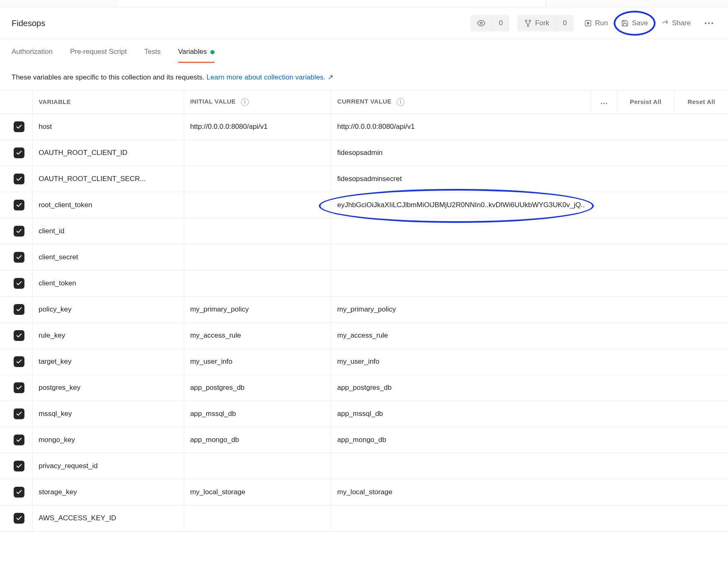 Image resolution: width=728 pixels, height=575 pixels. Describe the element at coordinates (108, 414) in the screenshot. I see `variable-name-cell: mssql_key` at that location.